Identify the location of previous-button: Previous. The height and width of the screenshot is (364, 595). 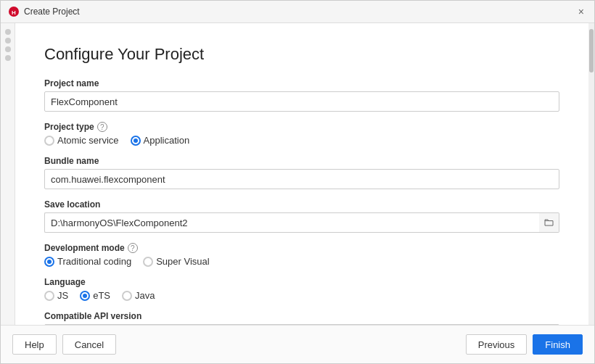
(496, 344).